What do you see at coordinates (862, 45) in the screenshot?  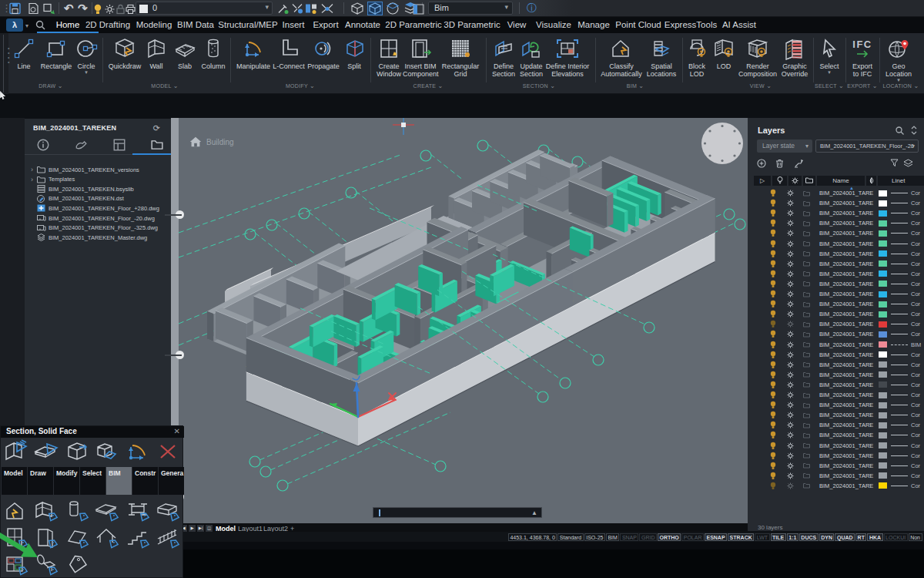 I see `svg-text: IFC` at bounding box center [862, 45].